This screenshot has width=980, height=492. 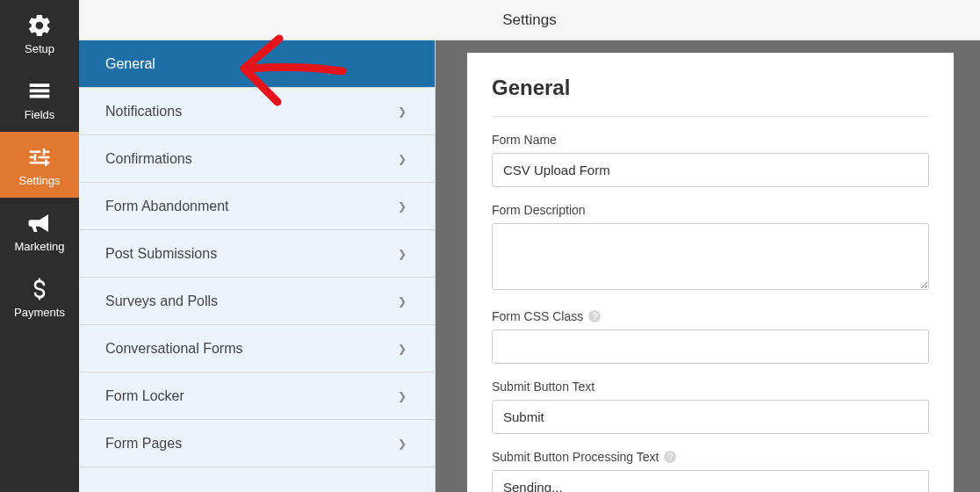 What do you see at coordinates (40, 25) in the screenshot?
I see `gear-icon` at bounding box center [40, 25].